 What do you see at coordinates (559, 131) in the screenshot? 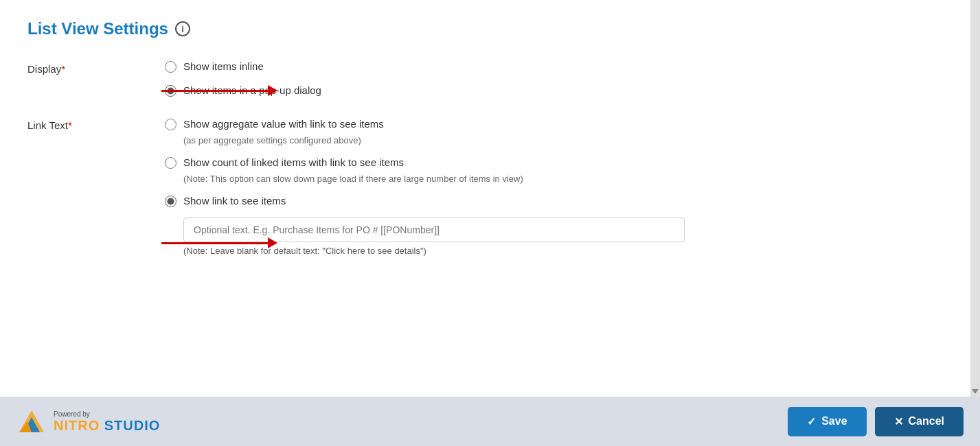
I see `link-text-option-aggregate: Show aggregate value with link to see it…` at bounding box center [559, 131].